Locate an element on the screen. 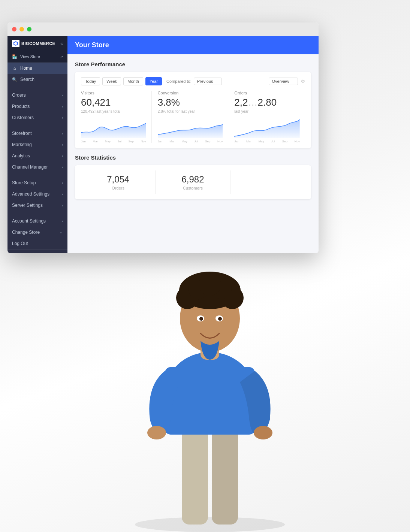 The height and width of the screenshot is (532, 410). conversion-sub: 2.8% total for last year is located at coordinates (190, 112).